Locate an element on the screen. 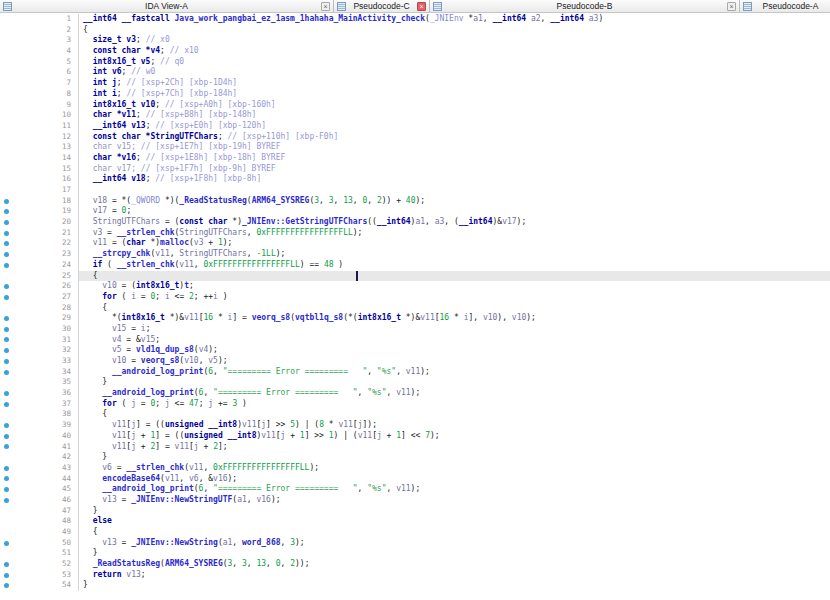 The height and width of the screenshot is (600, 830). code-line: 44 encodeBase64(v11, v6, &v16); is located at coordinates (415, 480).